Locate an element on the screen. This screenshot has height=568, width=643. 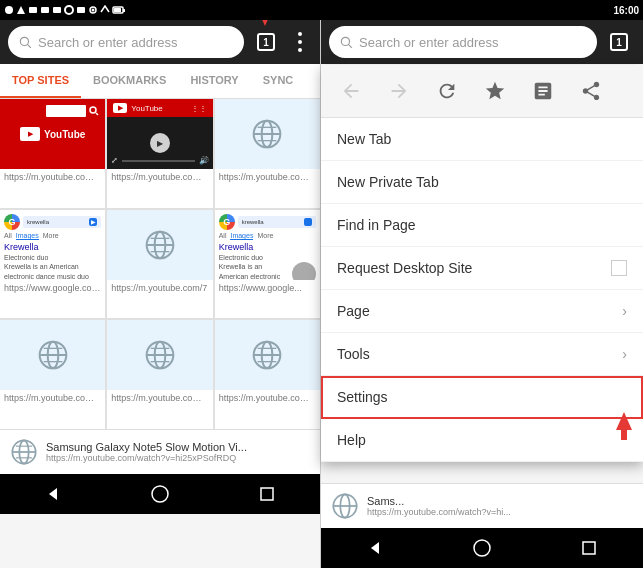
left-address-bar: Search or enter address is located at coordinates (126, 42).